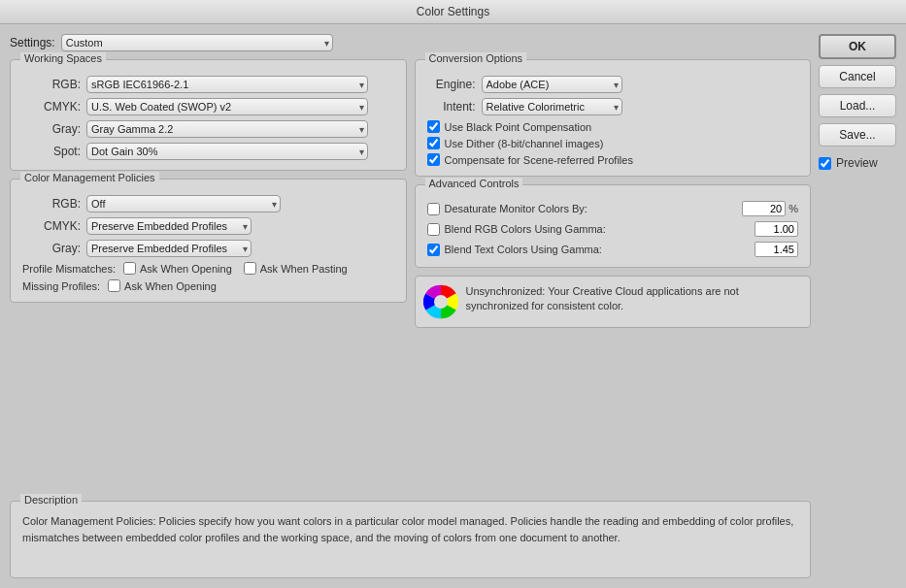  I want to click on ok-button: OK, so click(857, 47).